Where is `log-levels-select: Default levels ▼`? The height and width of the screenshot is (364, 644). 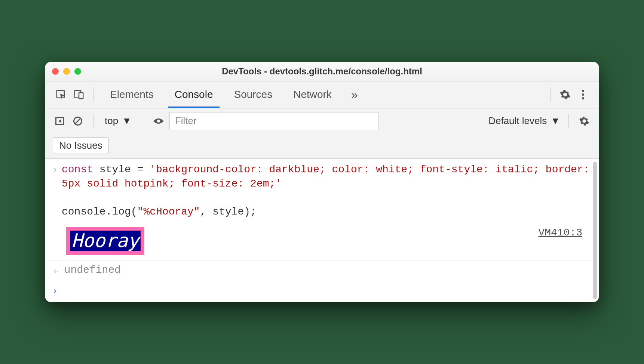
log-levels-select: Default levels ▼ is located at coordinates (524, 121).